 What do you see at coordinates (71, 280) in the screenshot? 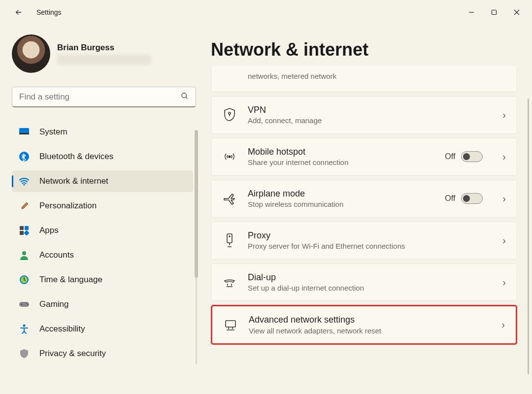
I see `nav-label: Time & language` at bounding box center [71, 280].